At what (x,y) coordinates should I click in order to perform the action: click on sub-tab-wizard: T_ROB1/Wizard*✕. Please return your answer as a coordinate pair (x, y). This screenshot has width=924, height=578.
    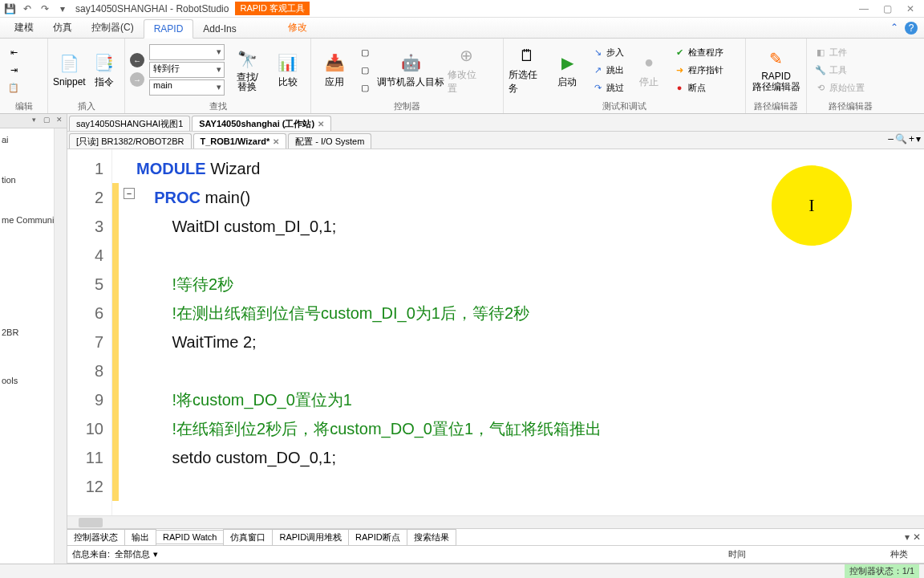
    Looking at the image, I should click on (241, 141).